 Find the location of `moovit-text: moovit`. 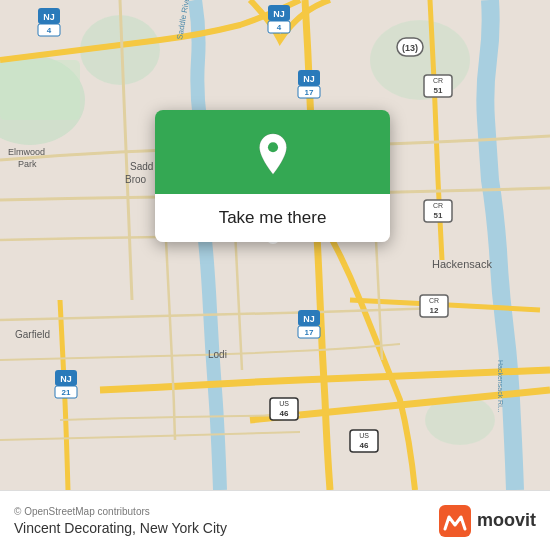

moovit-text: moovit is located at coordinates (506, 520).